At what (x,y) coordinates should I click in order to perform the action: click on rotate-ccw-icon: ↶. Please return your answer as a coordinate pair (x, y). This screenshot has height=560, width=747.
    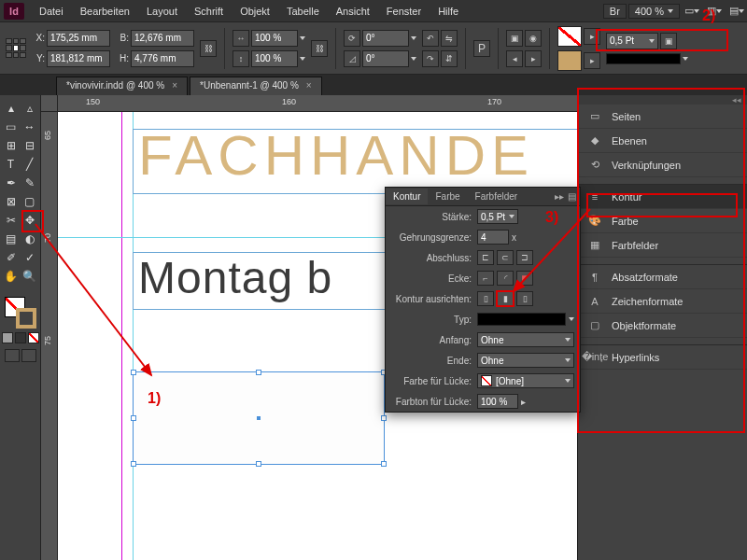
    Looking at the image, I should click on (430, 38).